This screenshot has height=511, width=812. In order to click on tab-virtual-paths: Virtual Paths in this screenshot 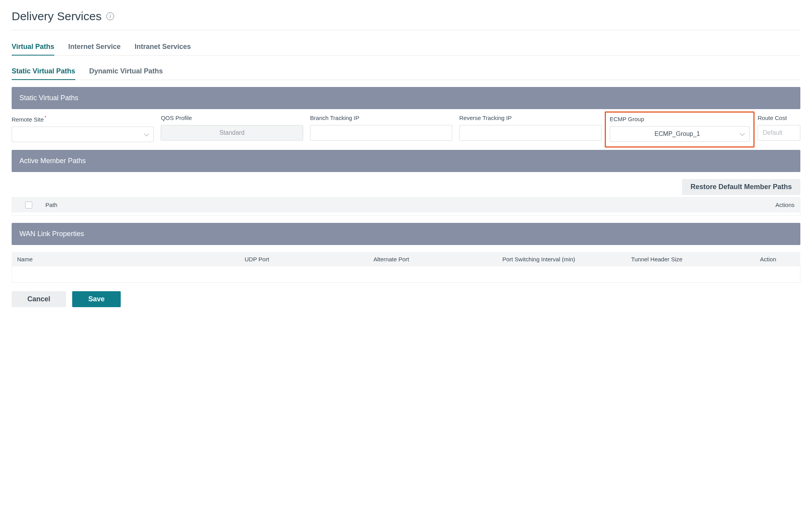, I will do `click(33, 49)`.